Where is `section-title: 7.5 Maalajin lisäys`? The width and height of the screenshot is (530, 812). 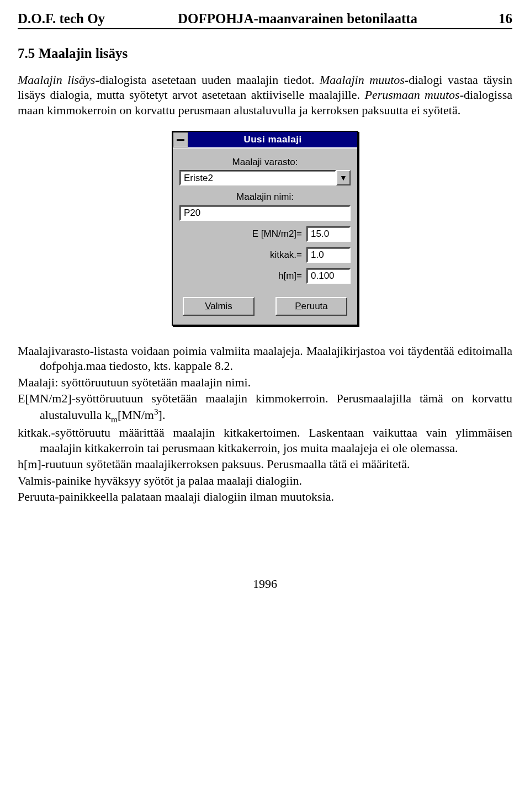
section-title: 7.5 Maalajin lisäys is located at coordinates (265, 53).